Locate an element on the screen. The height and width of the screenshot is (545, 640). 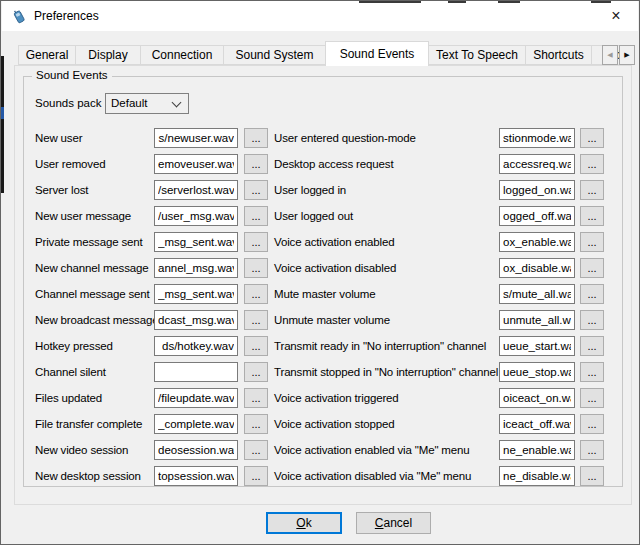
server-lost-input is located at coordinates (196, 190).